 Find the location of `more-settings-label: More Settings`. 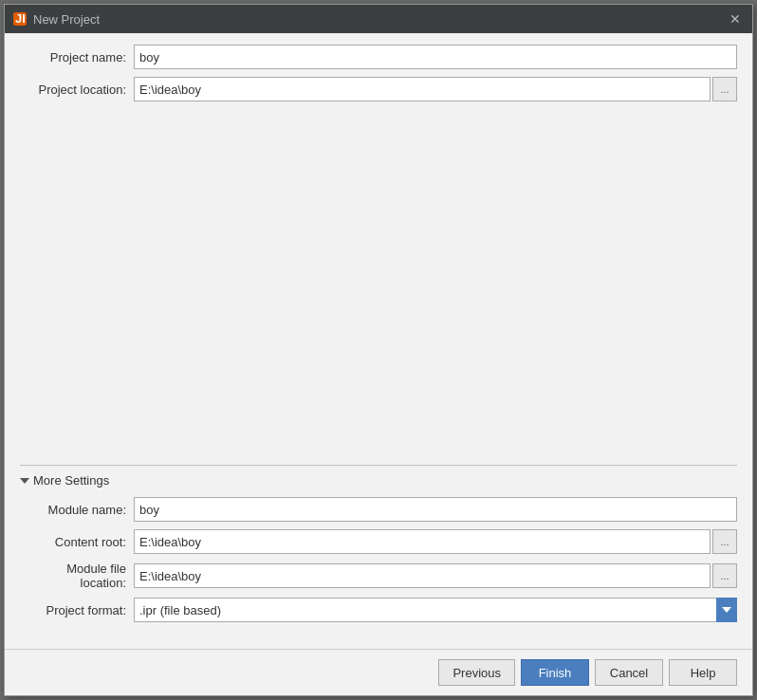

more-settings-label: More Settings is located at coordinates (71, 480).